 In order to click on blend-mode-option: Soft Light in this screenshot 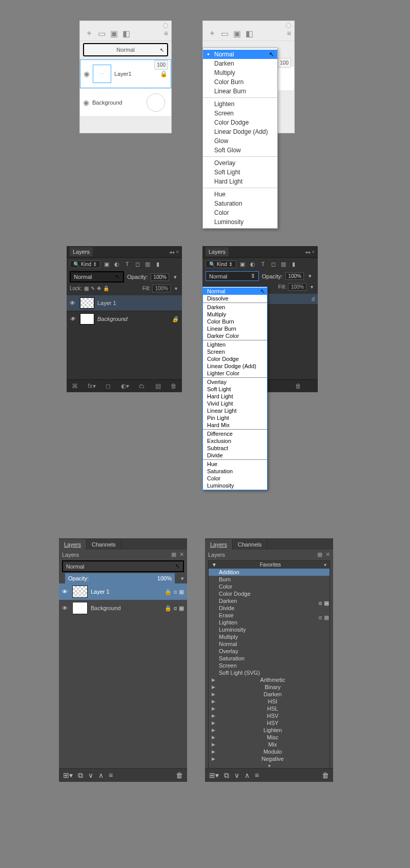, I will do `click(240, 172)`.